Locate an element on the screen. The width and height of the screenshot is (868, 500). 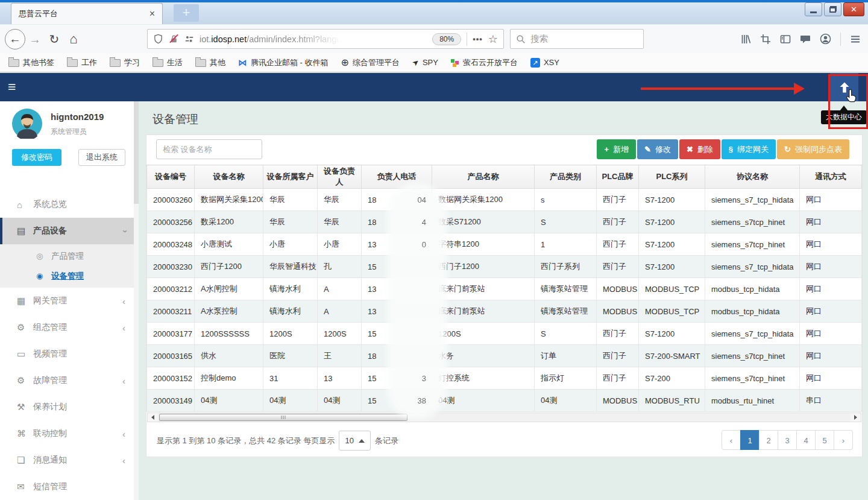
bookmark-folder: 其他 is located at coordinates (210, 63).